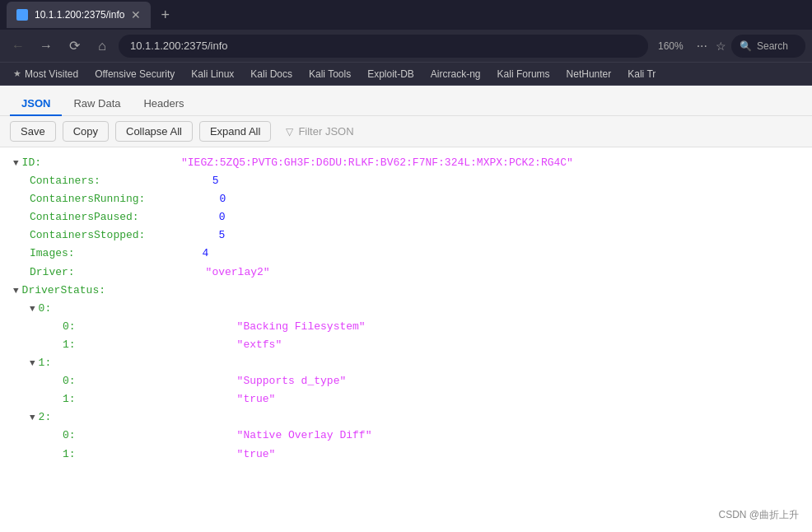 The width and height of the screenshot is (812, 532). Describe the element at coordinates (326, 132) in the screenshot. I see `filter-json-label: Filter JSON` at that location.